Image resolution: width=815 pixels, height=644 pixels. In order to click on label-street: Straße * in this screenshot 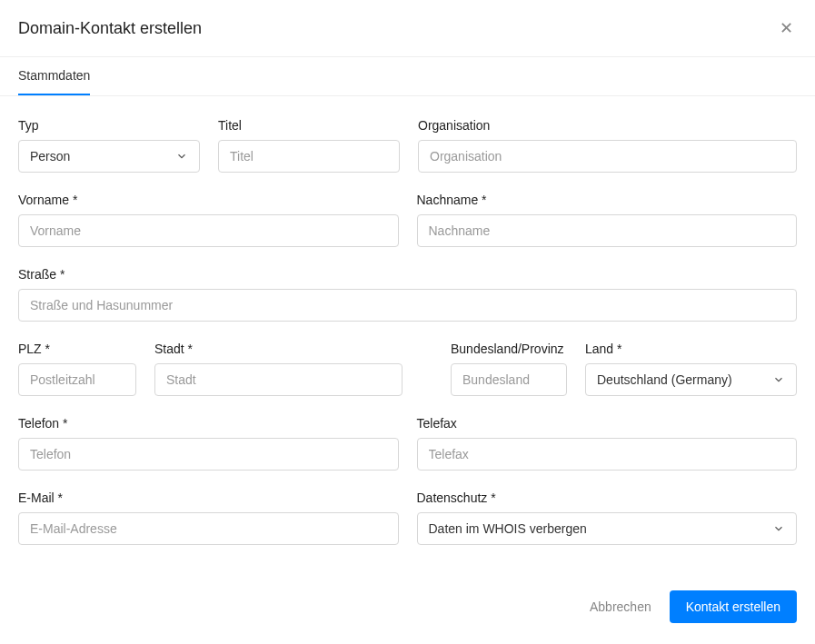, I will do `click(407, 274)`.